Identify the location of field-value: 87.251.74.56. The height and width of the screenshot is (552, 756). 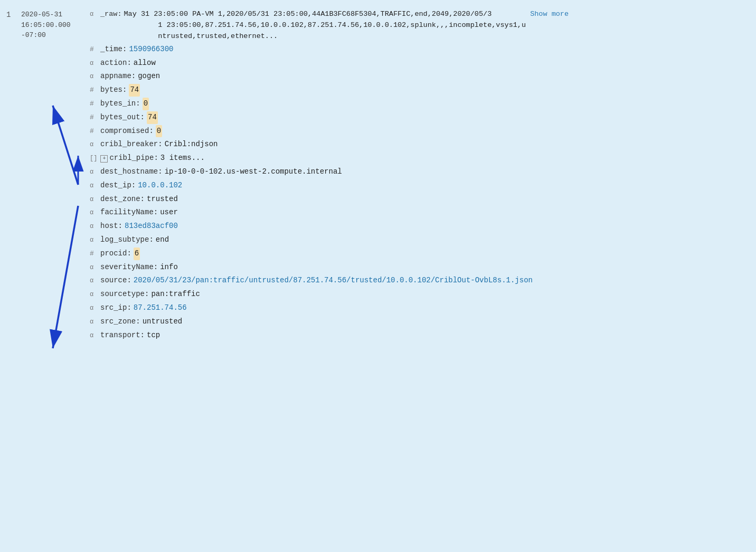
(160, 308).